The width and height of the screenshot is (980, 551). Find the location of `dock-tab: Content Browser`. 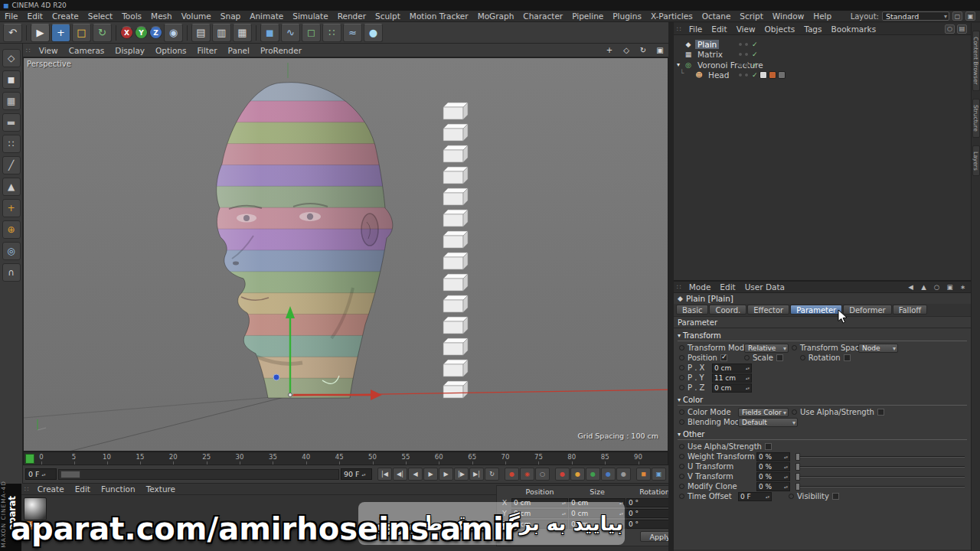

dock-tab: Content Browser is located at coordinates (976, 61).